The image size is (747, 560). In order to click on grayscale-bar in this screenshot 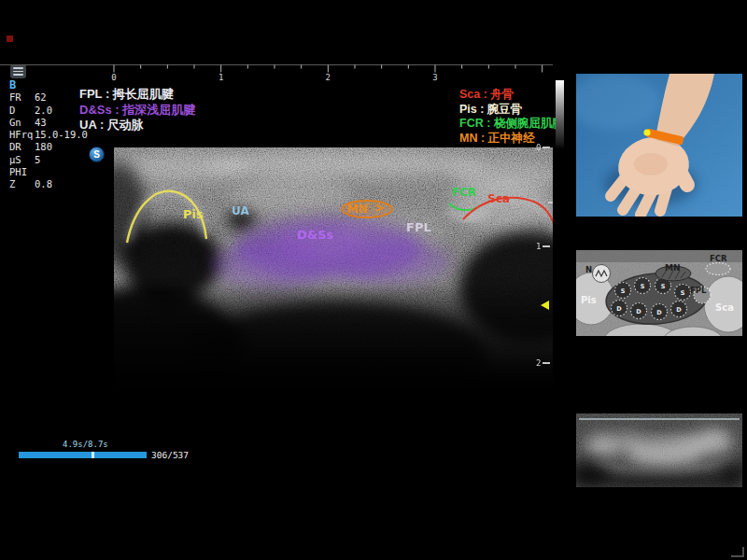, I will do `click(560, 115)`.